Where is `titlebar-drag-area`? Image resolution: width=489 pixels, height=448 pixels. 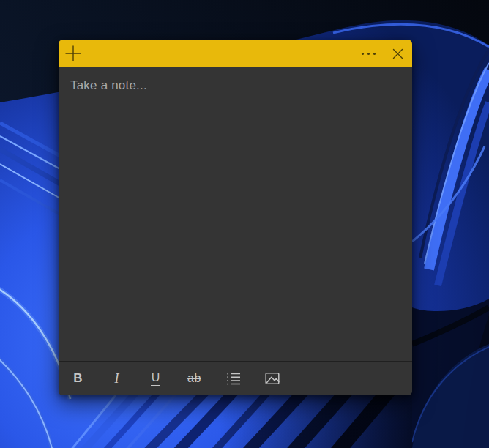
titlebar-drag-area is located at coordinates (221, 53).